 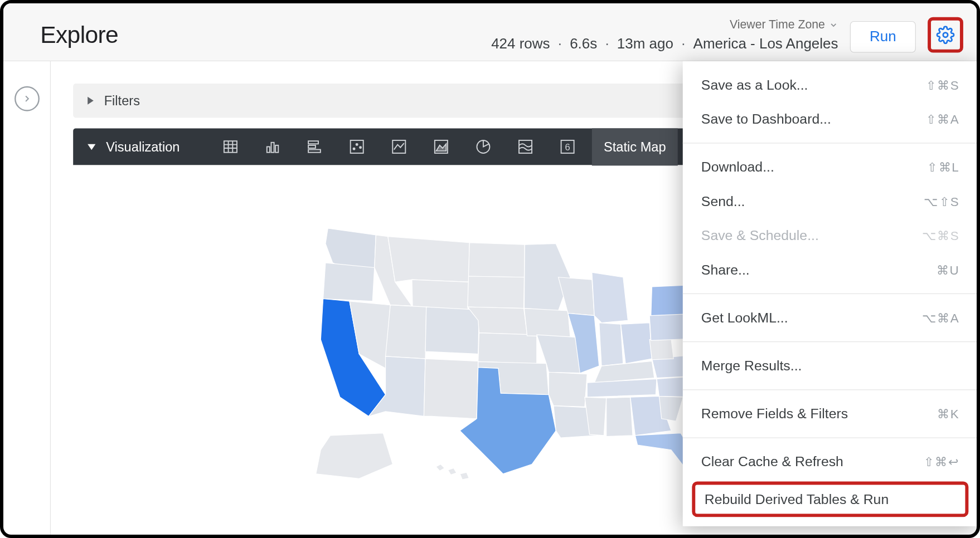 What do you see at coordinates (453, 472) in the screenshot?
I see `state-hawaii` at bounding box center [453, 472].